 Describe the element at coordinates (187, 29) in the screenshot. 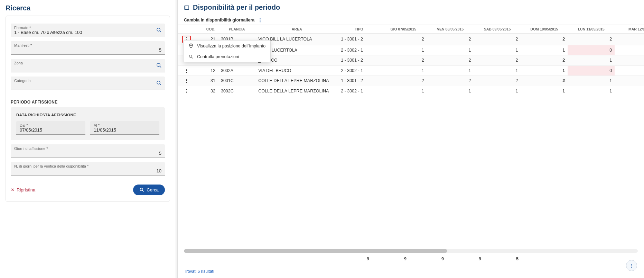

I see `col-menu` at that location.